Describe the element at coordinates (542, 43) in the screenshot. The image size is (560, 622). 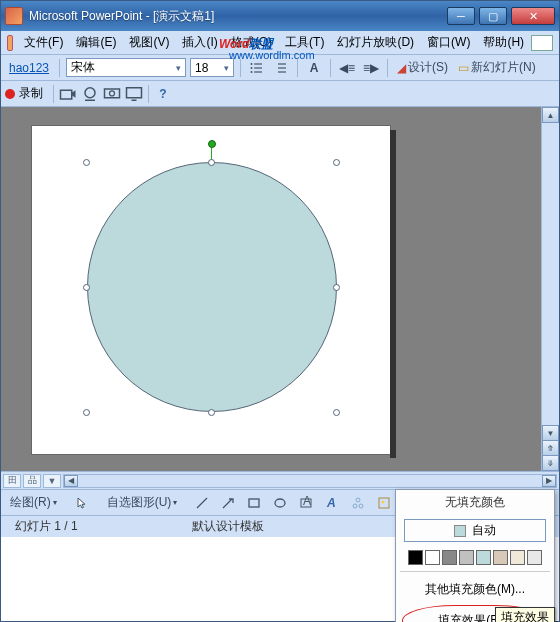
I see `help-search-input` at that location.